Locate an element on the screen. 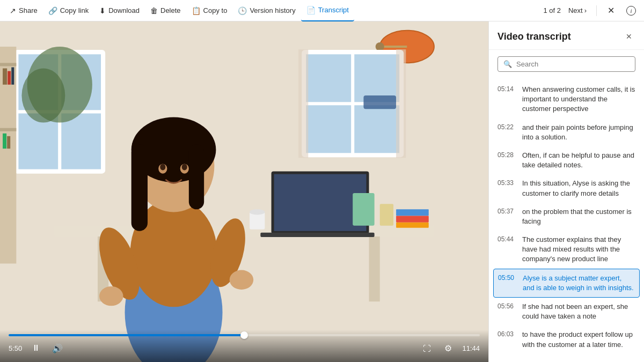 This screenshot has height=362, width=644. transcript-item-time: 05:14 is located at coordinates (507, 100).